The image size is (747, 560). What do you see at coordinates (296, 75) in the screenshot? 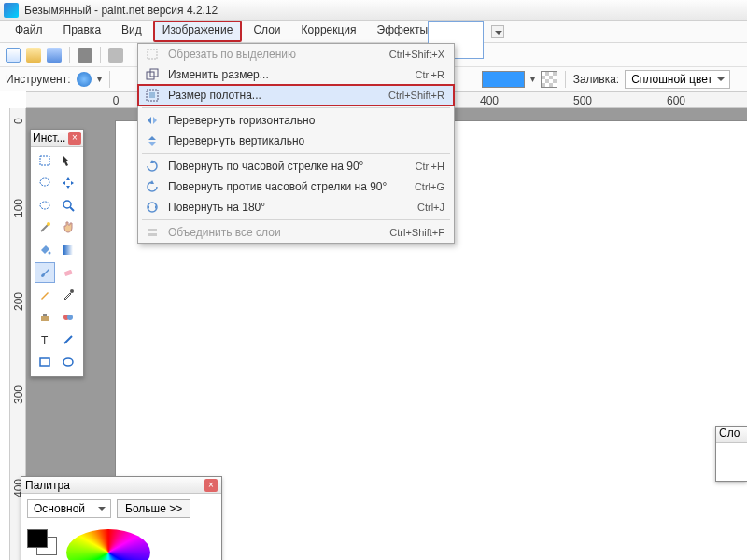
I see `menu-item-resize: Изменить размер... Ctrl+R` at bounding box center [296, 75].